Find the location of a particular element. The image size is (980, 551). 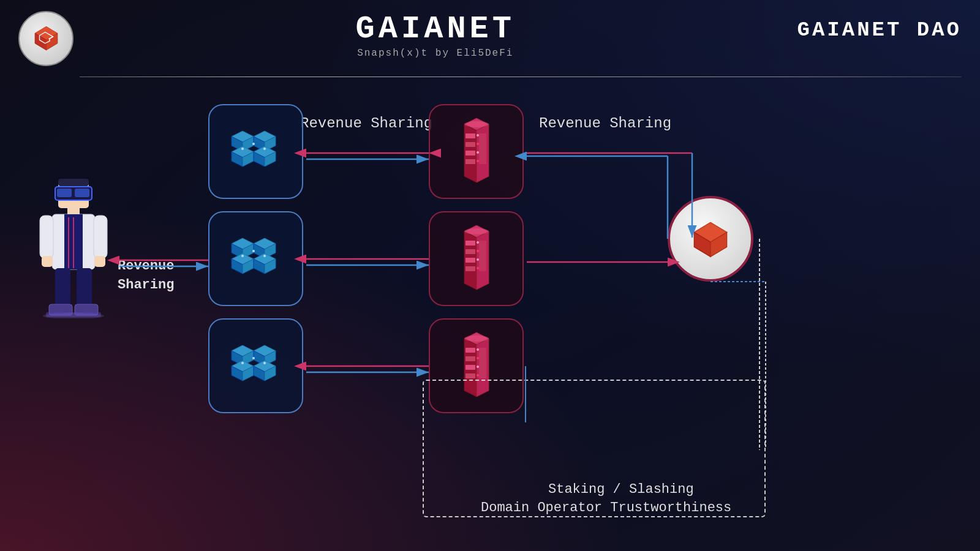

label-domain: Domain Operator Trustworthiness is located at coordinates (606, 508).